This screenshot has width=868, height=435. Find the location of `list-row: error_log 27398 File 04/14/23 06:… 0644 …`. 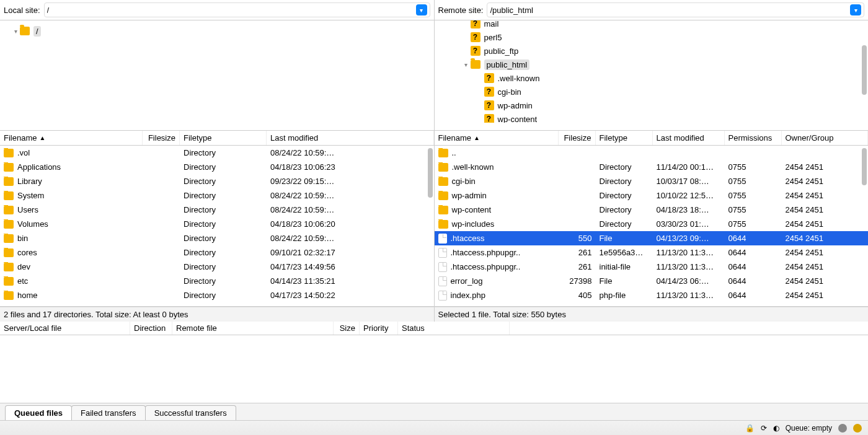

list-row: error_log 27398 File 04/14/23 06:… 0644 … is located at coordinates (652, 281).